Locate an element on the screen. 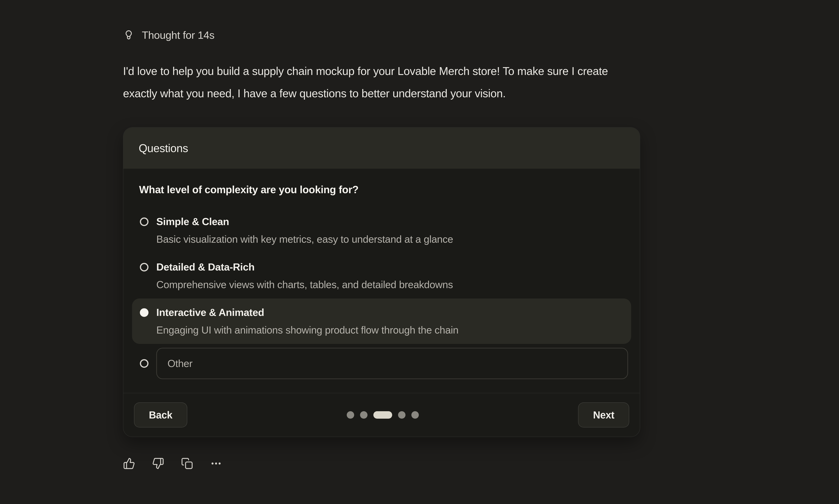  thumbs-up-button is located at coordinates (129, 464).